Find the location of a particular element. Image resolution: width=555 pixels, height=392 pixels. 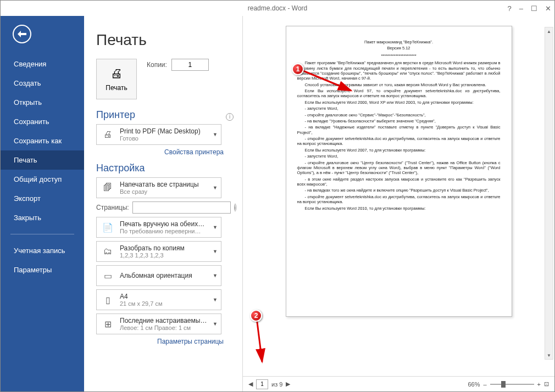

sidebar-item-save: Сохранить is located at coordinates (42, 122).